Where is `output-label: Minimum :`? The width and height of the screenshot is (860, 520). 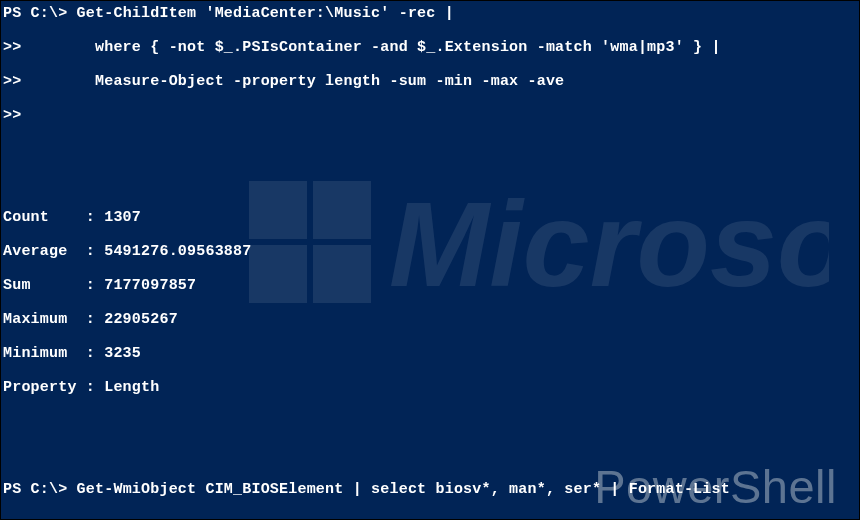 output-label: Minimum : is located at coordinates (54, 354).